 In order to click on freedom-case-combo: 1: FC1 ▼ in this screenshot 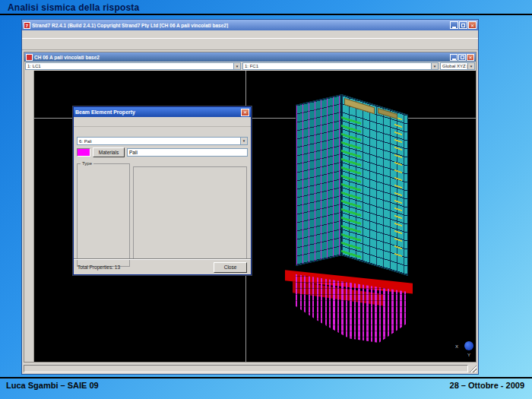, I will do `click(340, 66)`.